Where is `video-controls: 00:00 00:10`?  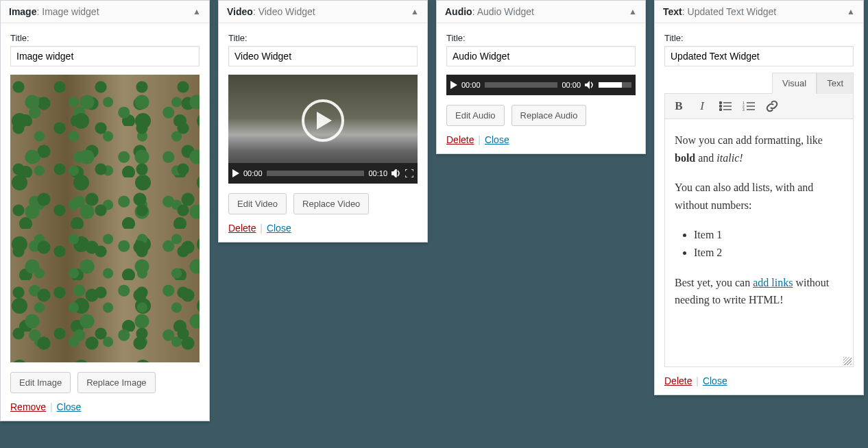
video-controls: 00:00 00:10 is located at coordinates (323, 173).